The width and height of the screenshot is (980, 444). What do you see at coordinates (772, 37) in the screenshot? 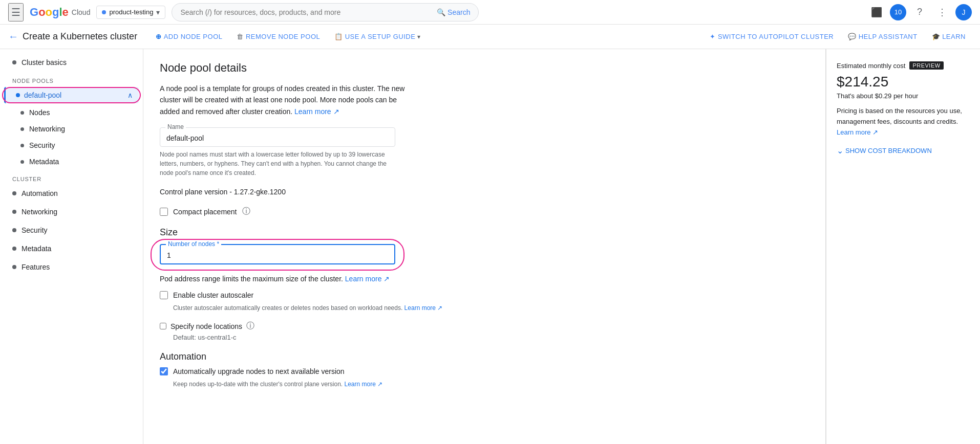
I see `switch-autopilot-button: ✦ SWITCH TO AUTOPILOT CLUSTER` at bounding box center [772, 37].